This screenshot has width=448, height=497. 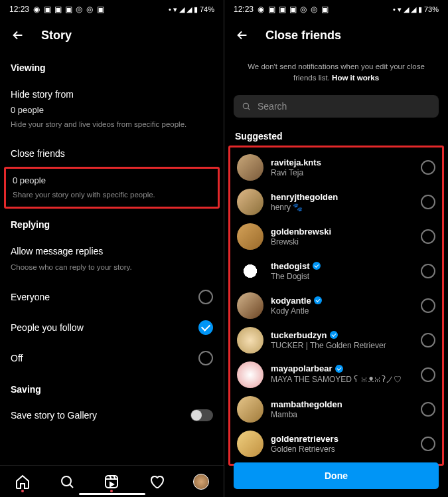 What do you see at coordinates (112, 297) in the screenshot?
I see `reply-option: Everyone` at bounding box center [112, 297].